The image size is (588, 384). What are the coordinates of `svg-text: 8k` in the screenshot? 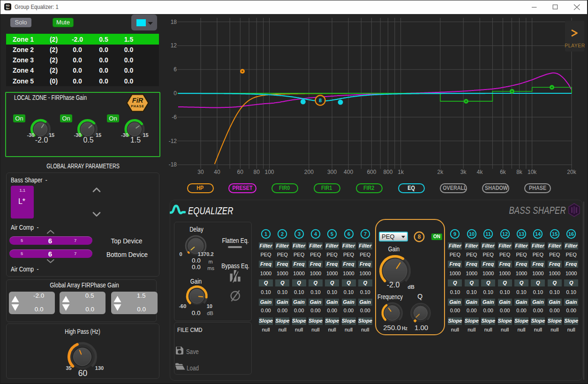 It's located at (520, 172).